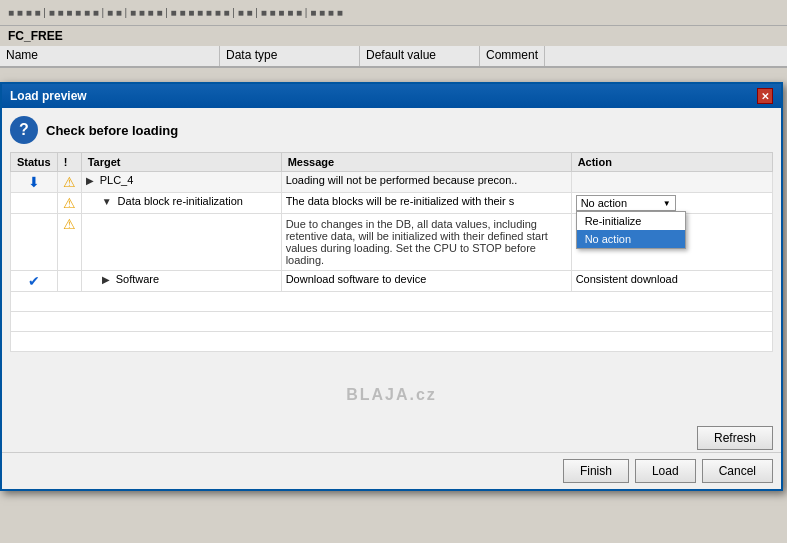 Image resolution: width=787 pixels, height=543 pixels. What do you see at coordinates (596, 471) in the screenshot?
I see `finish-button: Finish` at bounding box center [596, 471].